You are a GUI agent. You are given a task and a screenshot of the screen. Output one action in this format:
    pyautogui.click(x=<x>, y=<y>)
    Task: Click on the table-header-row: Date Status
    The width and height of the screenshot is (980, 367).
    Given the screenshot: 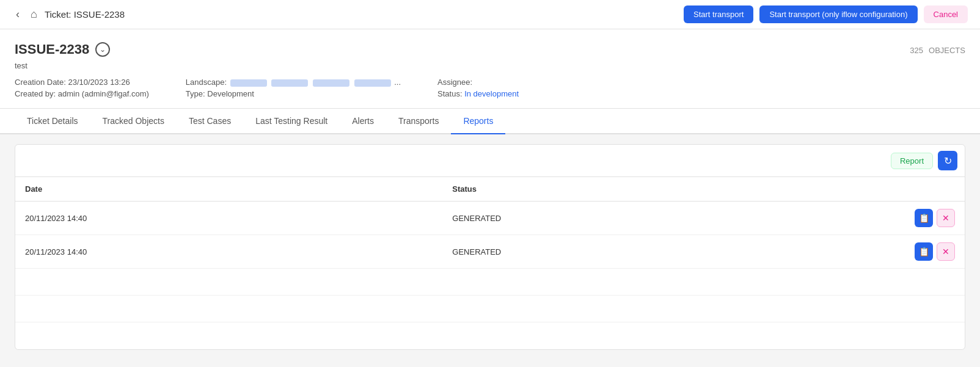 What is the action you would take?
    pyautogui.click(x=490, y=189)
    